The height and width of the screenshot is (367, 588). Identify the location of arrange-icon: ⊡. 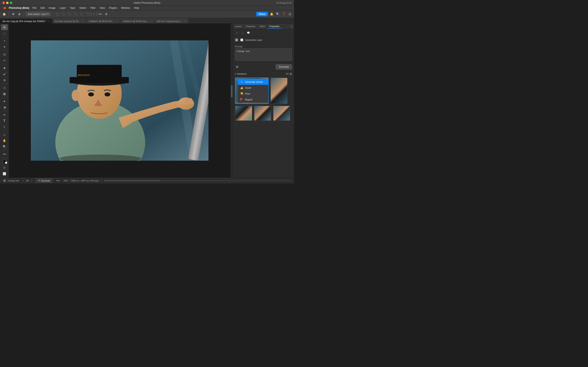
(290, 14).